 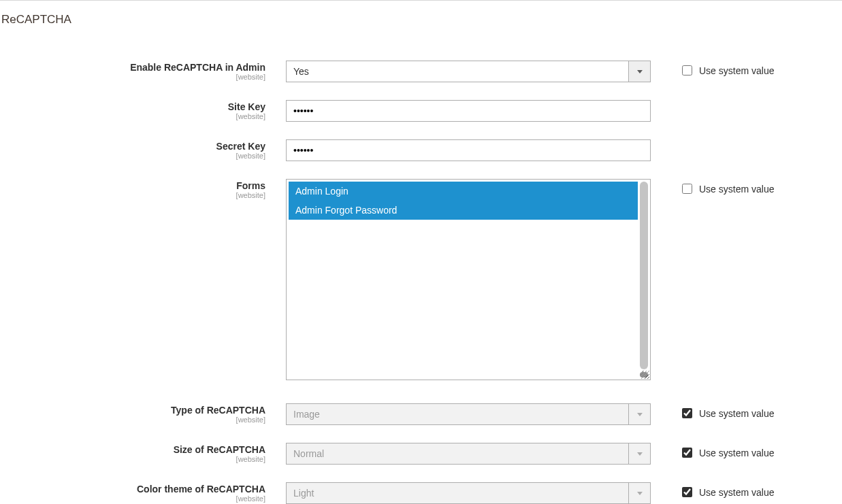 What do you see at coordinates (687, 414) in the screenshot?
I see `type-system-checkbox` at bounding box center [687, 414].